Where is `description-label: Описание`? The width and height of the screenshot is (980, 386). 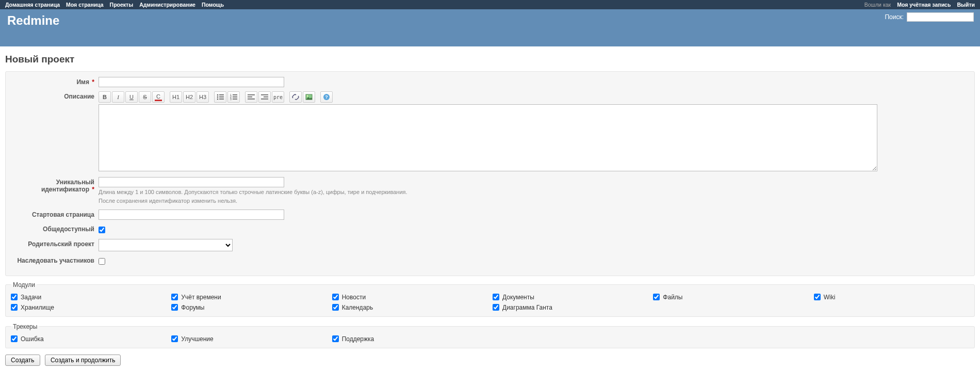 description-label: Описание is located at coordinates (55, 96).